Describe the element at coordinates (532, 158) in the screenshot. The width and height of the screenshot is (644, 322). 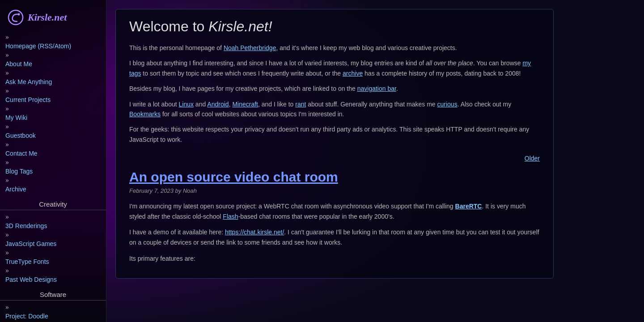
I see `older-link: Older` at that location.